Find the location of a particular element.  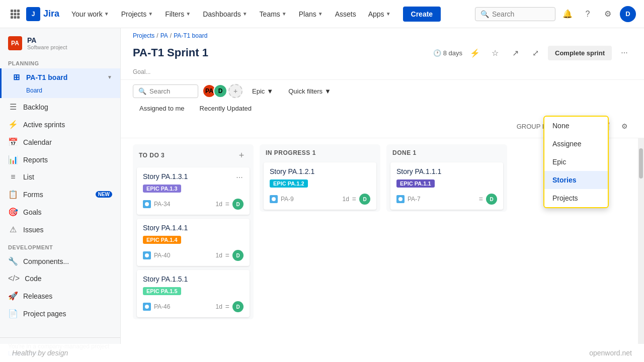

card: Story PA.1.1.1 EPIC PA.1.1 PA-7 = D is located at coordinates (447, 186).